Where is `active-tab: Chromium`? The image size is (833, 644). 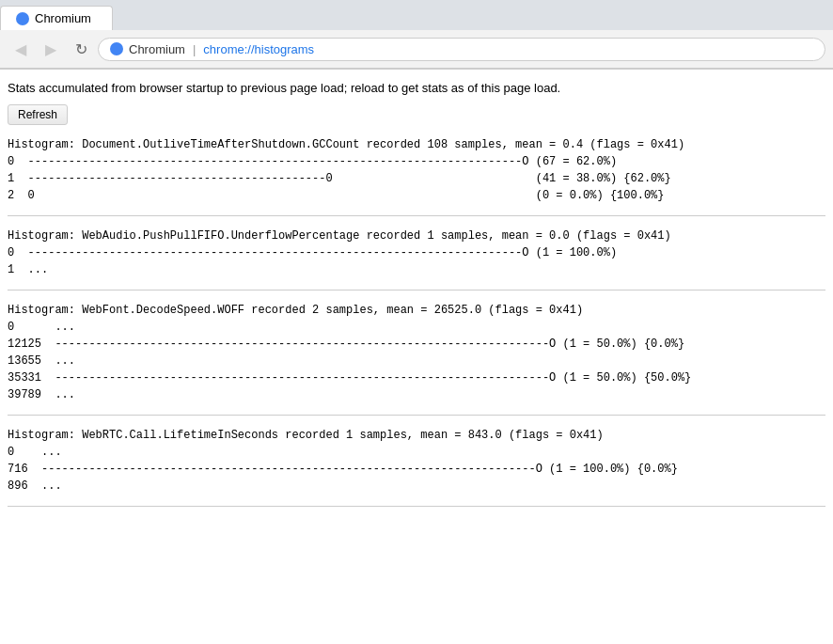
active-tab: Chromium is located at coordinates (56, 18).